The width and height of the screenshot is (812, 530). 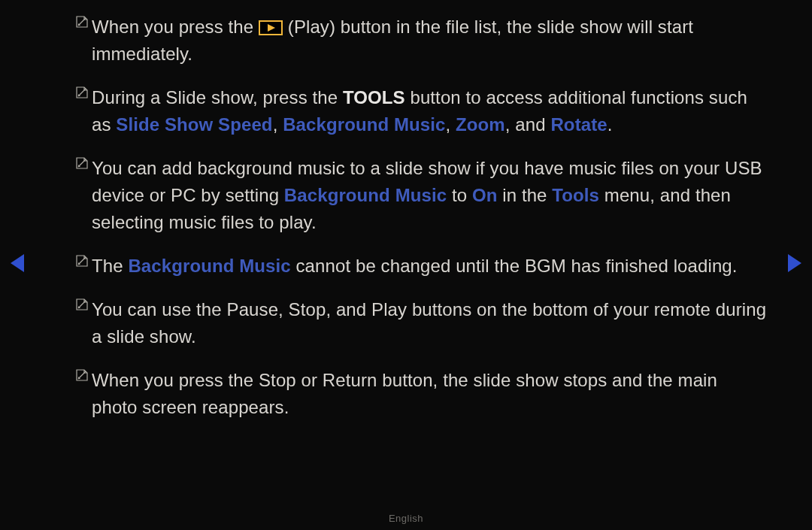 I want to click on prev-page-arrow, so click(x=17, y=263).